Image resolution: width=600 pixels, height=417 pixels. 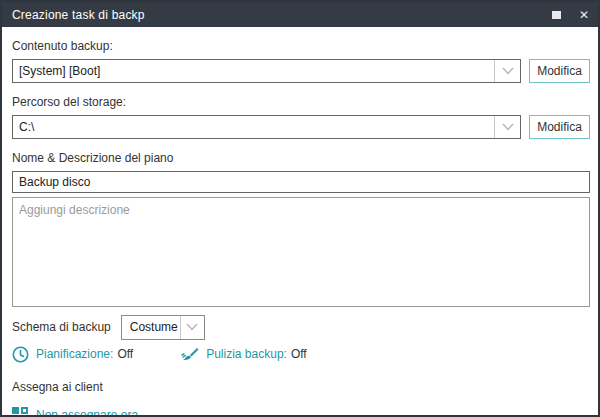 What do you see at coordinates (301, 158) in the screenshot?
I see `plan-name-label: Nome & Descrizione del piano` at bounding box center [301, 158].